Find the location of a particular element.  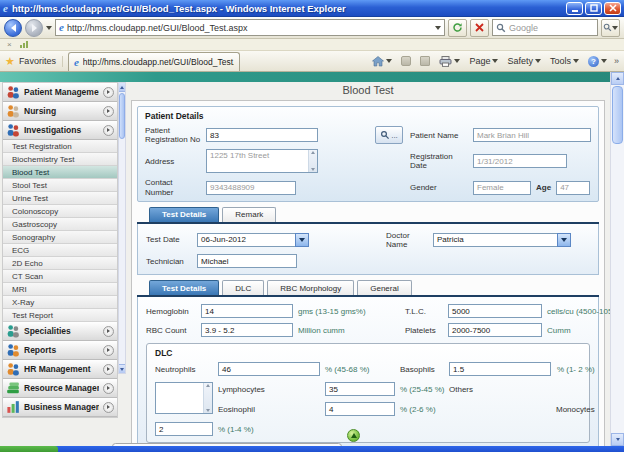

platelets-input: 2000-7500 is located at coordinates (495, 330).